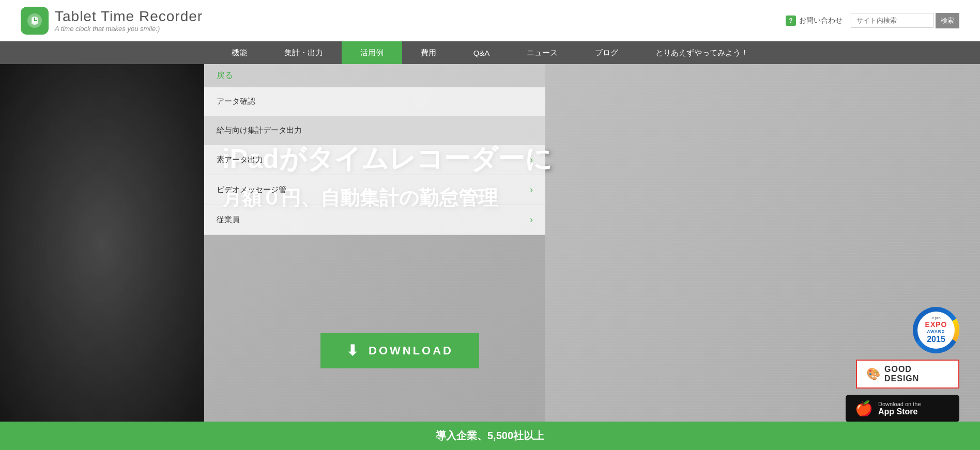 The width and height of the screenshot is (980, 450). What do you see at coordinates (531, 190) in the screenshot?
I see `arrow-icon-2: ›` at bounding box center [531, 190].